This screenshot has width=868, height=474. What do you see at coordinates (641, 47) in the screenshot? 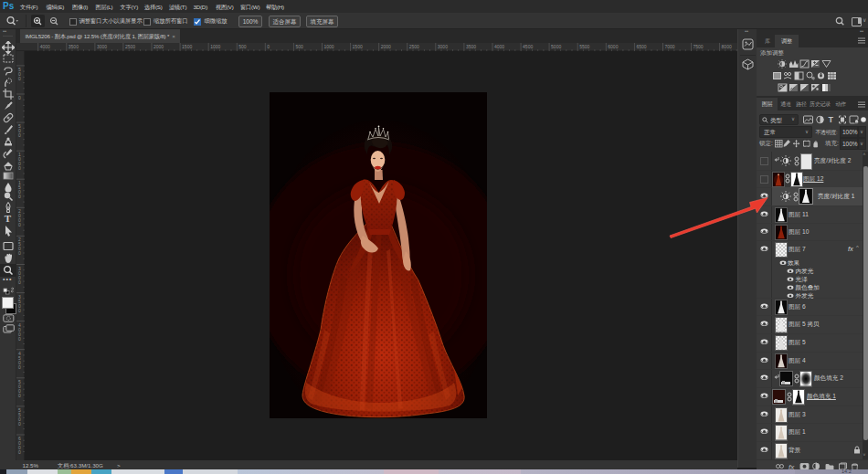
I see `svg-text: 6500` at bounding box center [641, 47].